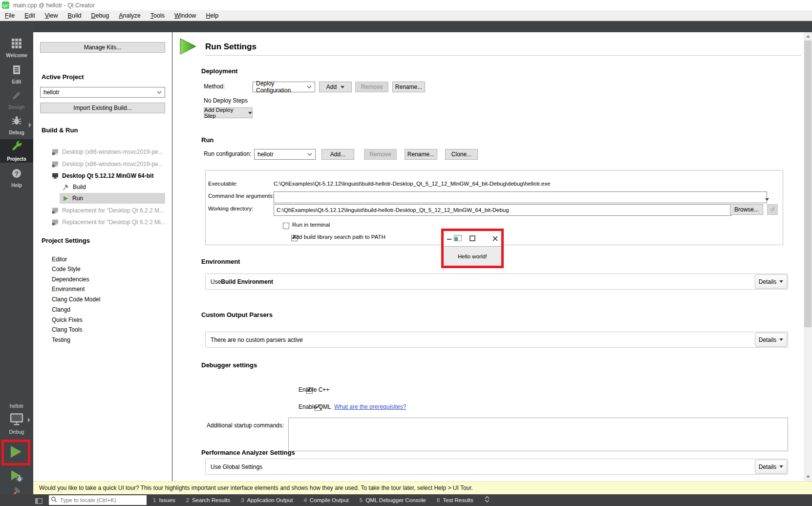 The image size is (812, 506). Describe the element at coordinates (538, 435) in the screenshot. I see `startup-commands-textarea` at that location.